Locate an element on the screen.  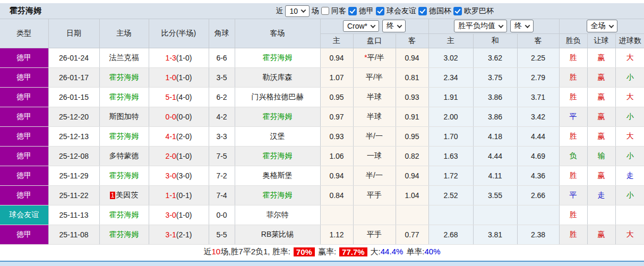
result-group-header: 全场 is located at coordinates (602, 27).